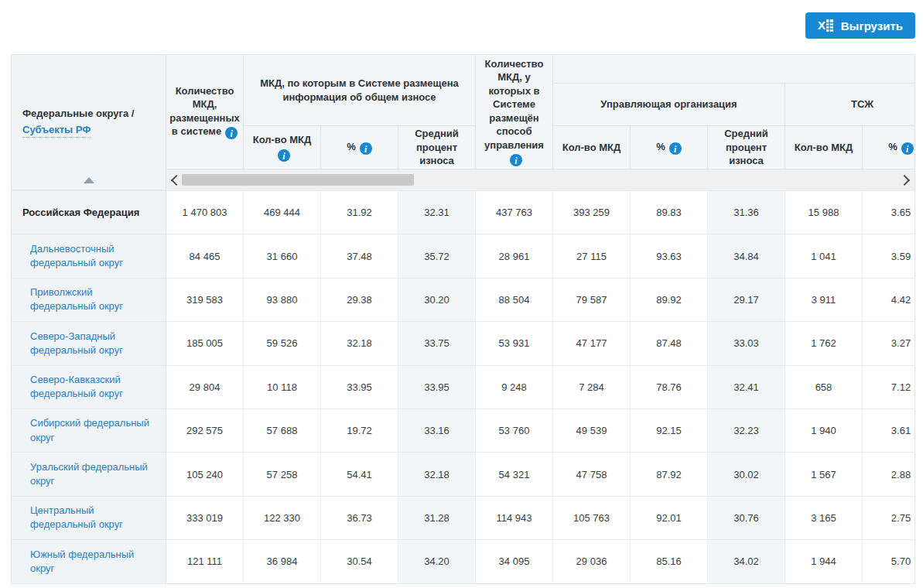  I want to click on cell-tsj-count: 1 762, so click(824, 344).